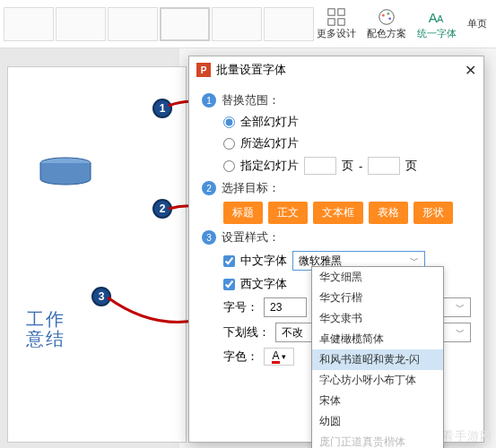 The image size is (496, 448). I want to click on target-chip-row: 标题 正文 文本框 表格 形状, so click(336, 213).